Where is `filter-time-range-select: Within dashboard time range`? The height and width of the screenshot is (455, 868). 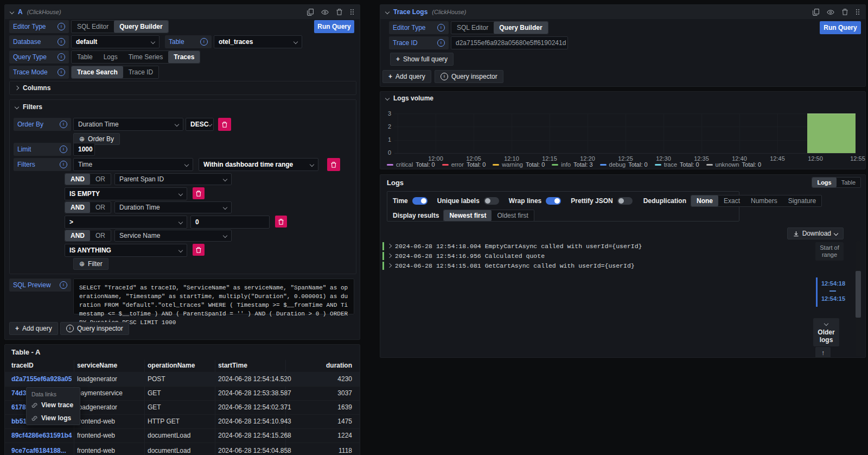 filter-time-range-select: Within dashboard time range is located at coordinates (258, 165).